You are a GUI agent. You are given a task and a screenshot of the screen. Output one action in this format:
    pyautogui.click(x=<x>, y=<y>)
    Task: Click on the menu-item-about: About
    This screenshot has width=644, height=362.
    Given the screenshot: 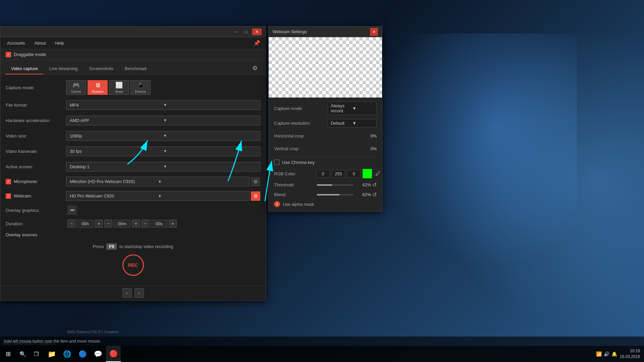 What is the action you would take?
    pyautogui.click(x=40, y=43)
    